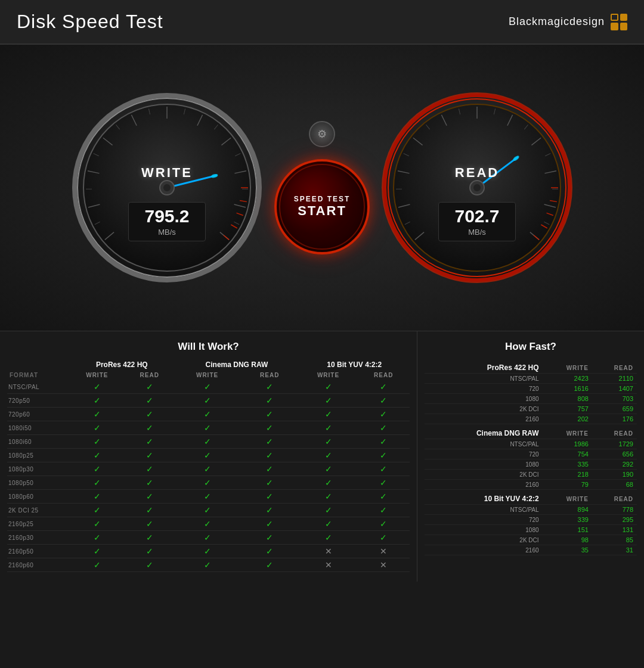 The width and height of the screenshot is (644, 668). Describe the element at coordinates (614, 465) in the screenshot. I see `read-value: 292` at that location.